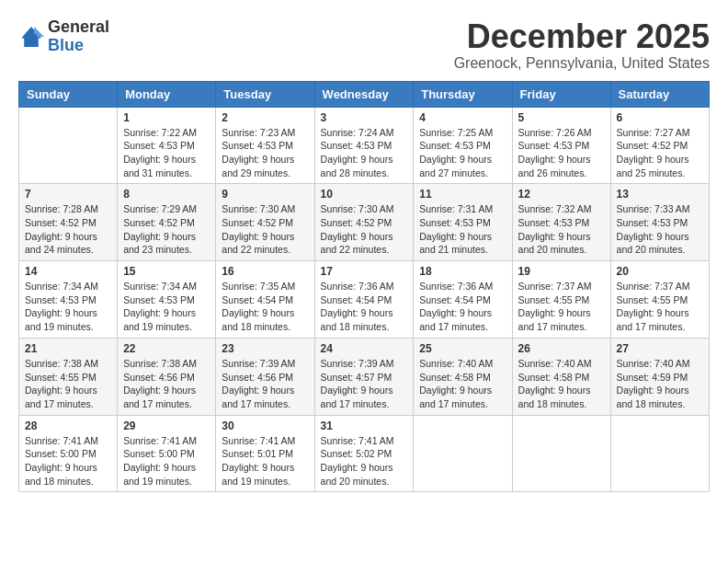 The width and height of the screenshot is (728, 563). I want to click on sunset-text: Sunset: 4:57 PM, so click(357, 377).